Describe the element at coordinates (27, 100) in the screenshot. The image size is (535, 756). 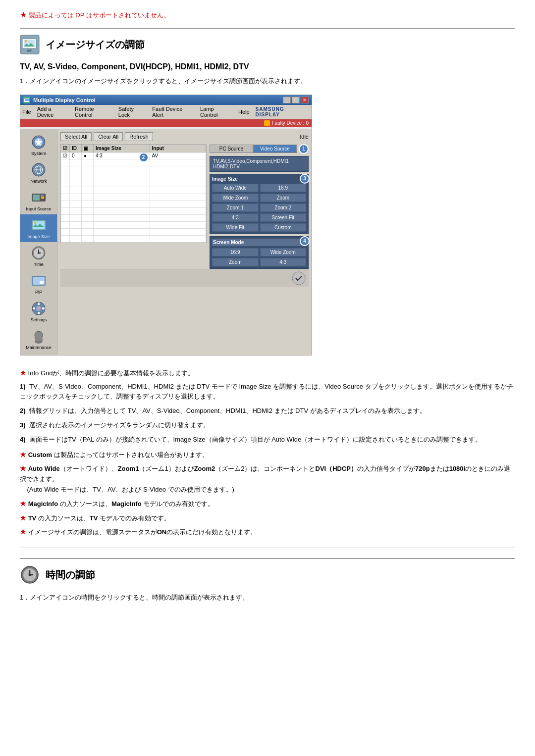
I see `mdc-window-icon` at that location.